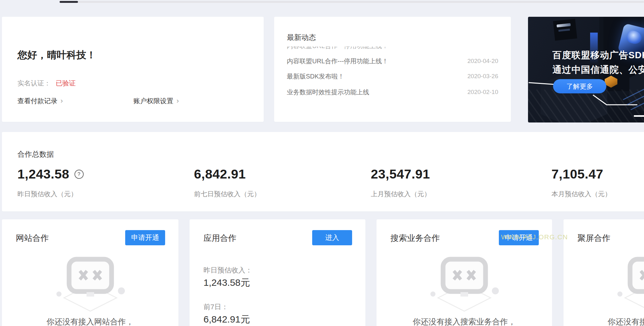 The image size is (644, 326). Describe the element at coordinates (534, 237) in the screenshot. I see `site-watermark: WWW.A5J.ORG.CN` at that location.